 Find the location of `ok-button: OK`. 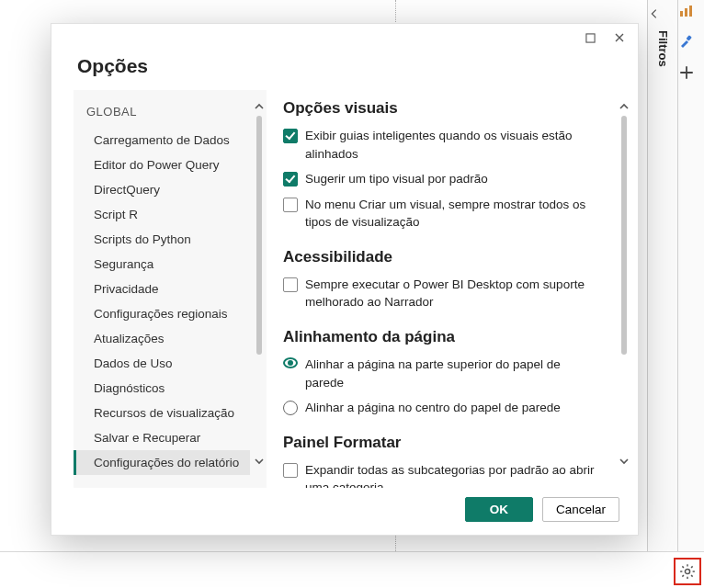

ok-button: OK is located at coordinates (499, 509).